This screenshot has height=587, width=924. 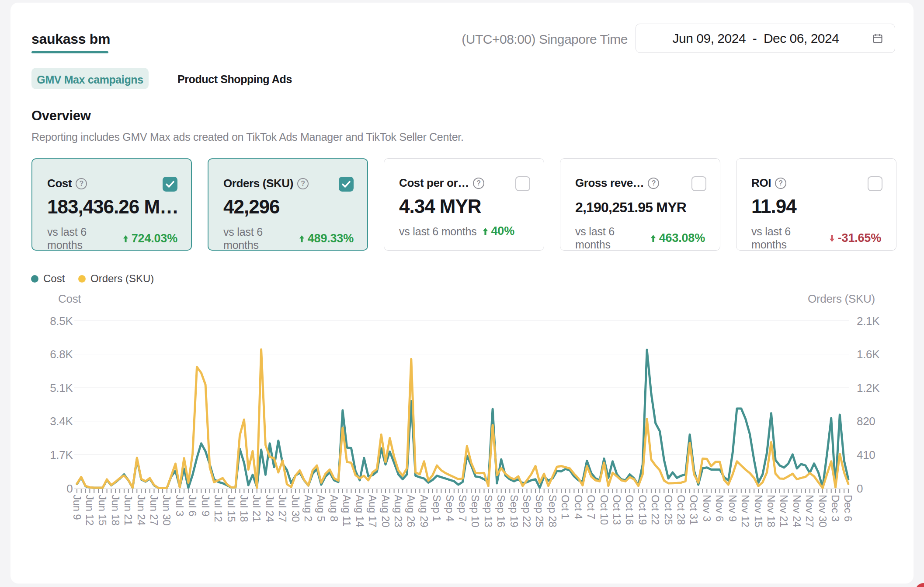 I want to click on svg-text: Sep 25, so click(x=539, y=511).